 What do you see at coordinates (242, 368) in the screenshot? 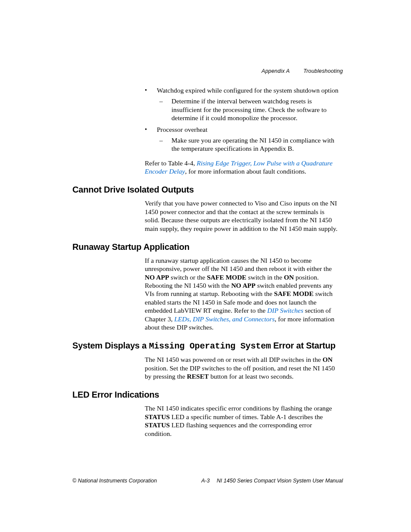
I see `section-body: The NI 1450 was powered on or reset with…` at bounding box center [242, 368].